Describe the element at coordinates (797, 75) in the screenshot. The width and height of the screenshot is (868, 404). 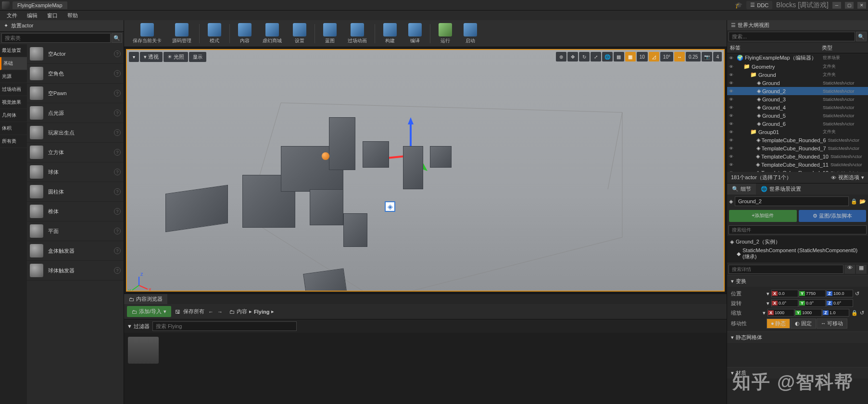
I see `outliner-row: 👁📁Ground文件夹` at that location.